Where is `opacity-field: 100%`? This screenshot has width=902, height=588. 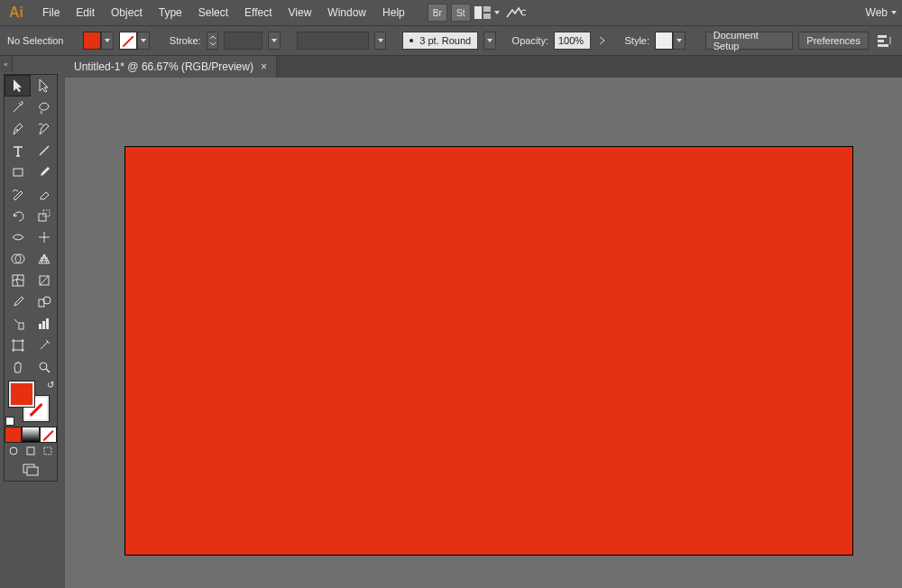
opacity-field: 100% is located at coordinates (572, 41).